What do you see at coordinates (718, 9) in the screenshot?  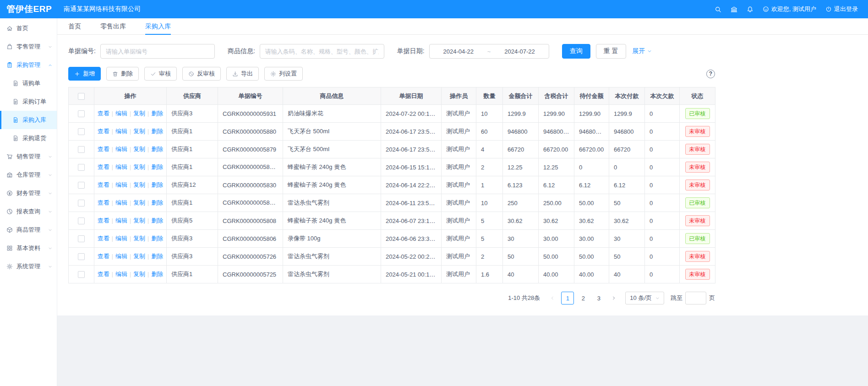 I see `search-icon` at bounding box center [718, 9].